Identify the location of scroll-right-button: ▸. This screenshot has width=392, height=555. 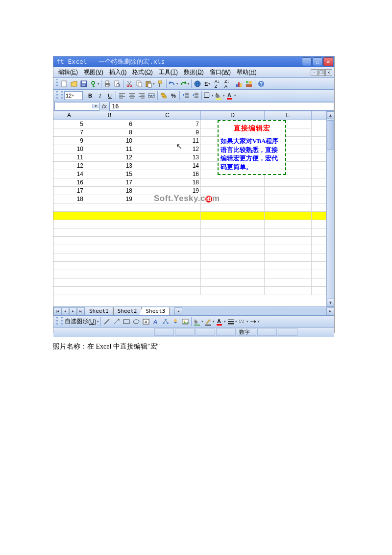
(330, 311).